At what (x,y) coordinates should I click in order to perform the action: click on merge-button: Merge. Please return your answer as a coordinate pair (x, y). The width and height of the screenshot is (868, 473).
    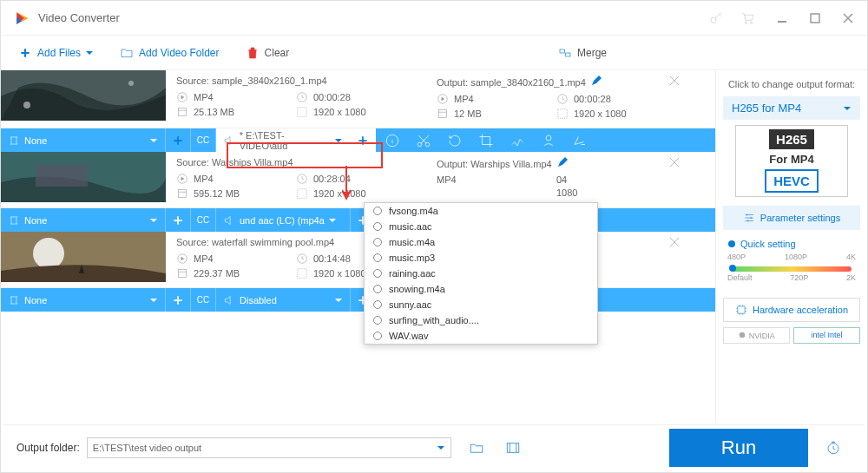
    Looking at the image, I should click on (582, 53).